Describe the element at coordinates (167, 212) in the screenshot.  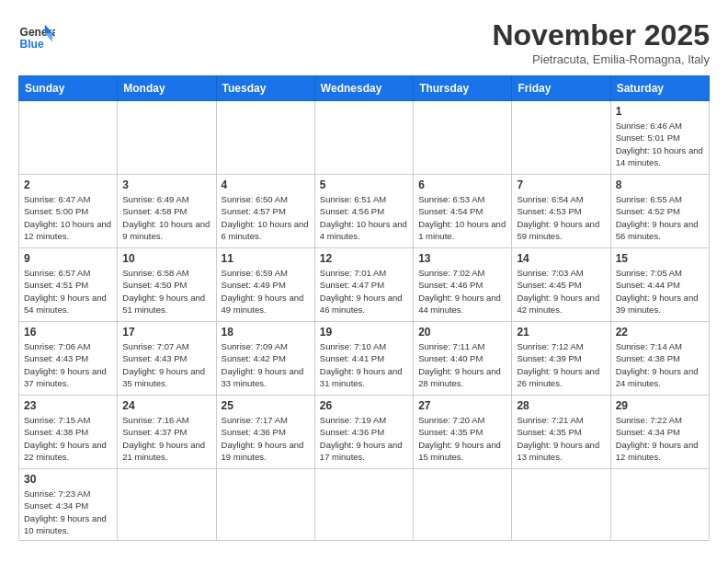
I see `calendar-cell: 3Sunrise: 6:49 AM Sunset: 4:58 PM Daylig…` at that location.